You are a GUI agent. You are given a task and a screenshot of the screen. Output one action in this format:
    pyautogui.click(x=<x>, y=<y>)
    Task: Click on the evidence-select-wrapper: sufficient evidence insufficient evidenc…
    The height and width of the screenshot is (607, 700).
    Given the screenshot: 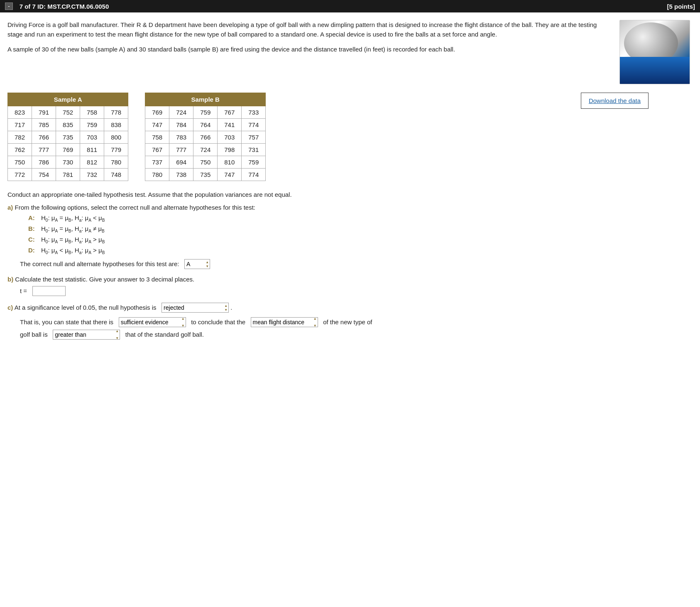 What is the action you would take?
    pyautogui.click(x=152, y=322)
    